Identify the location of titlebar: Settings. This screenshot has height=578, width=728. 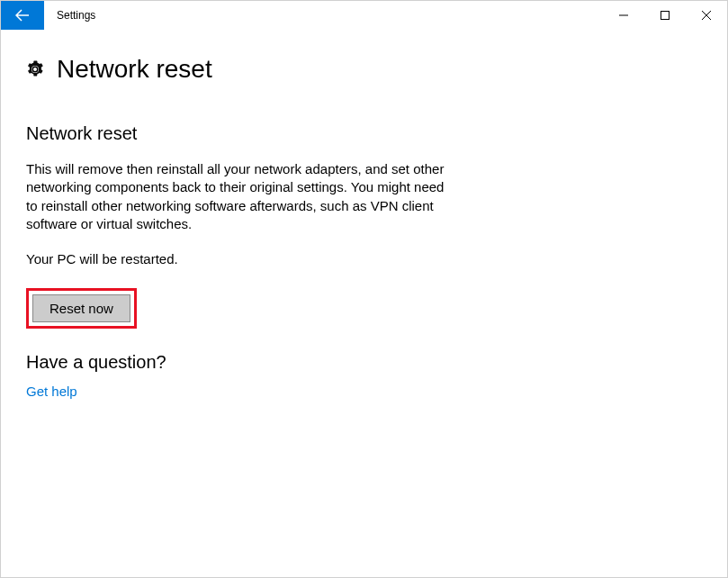
(364, 15).